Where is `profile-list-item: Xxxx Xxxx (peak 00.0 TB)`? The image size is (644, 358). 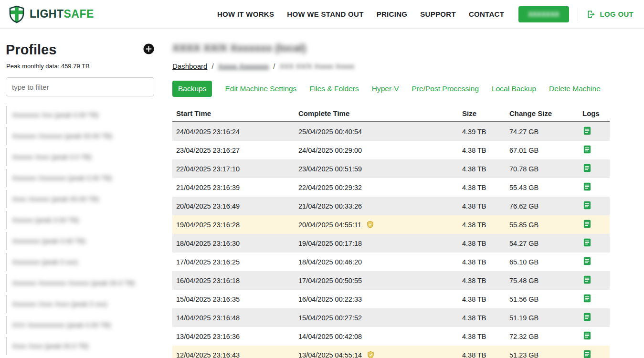 profile-list-item: Xxxx Xxxx (peak 00.0 TB) is located at coordinates (80, 346).